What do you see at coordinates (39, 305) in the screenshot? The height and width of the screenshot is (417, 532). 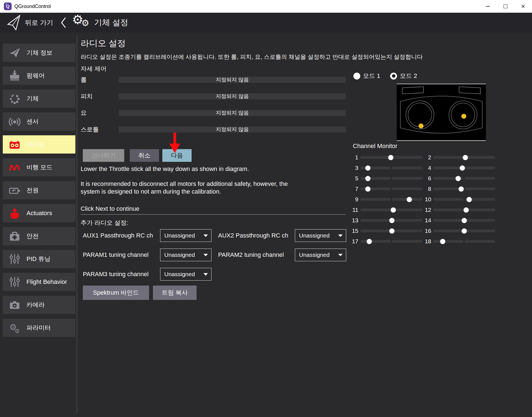 I see `sidebar-item-camera: 카메라` at bounding box center [39, 305].